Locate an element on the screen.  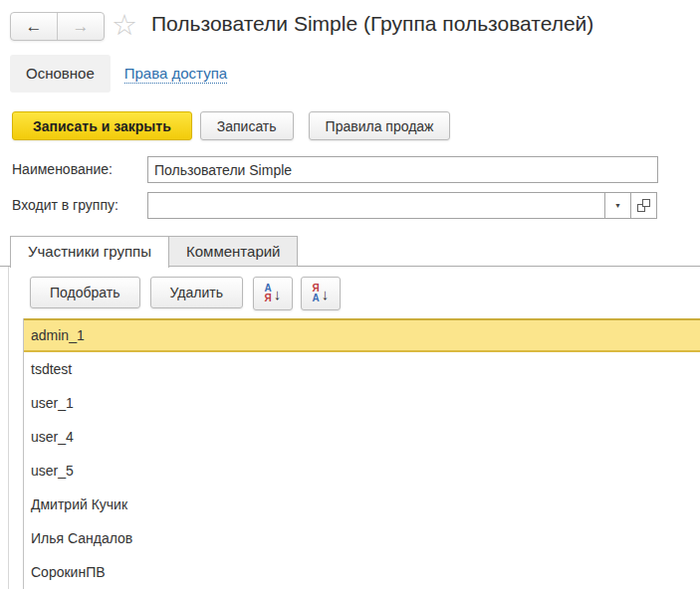
command-bar: Записать и закрыть Записать Правила прод… is located at coordinates (231, 125).